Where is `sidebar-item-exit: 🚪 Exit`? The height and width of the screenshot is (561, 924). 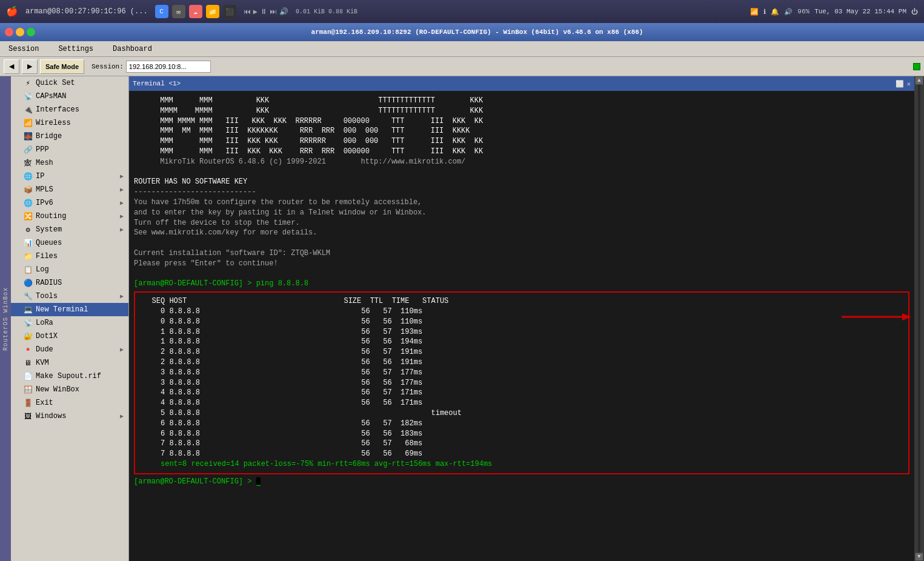 sidebar-item-exit: 🚪 Exit is located at coordinates (70, 403).